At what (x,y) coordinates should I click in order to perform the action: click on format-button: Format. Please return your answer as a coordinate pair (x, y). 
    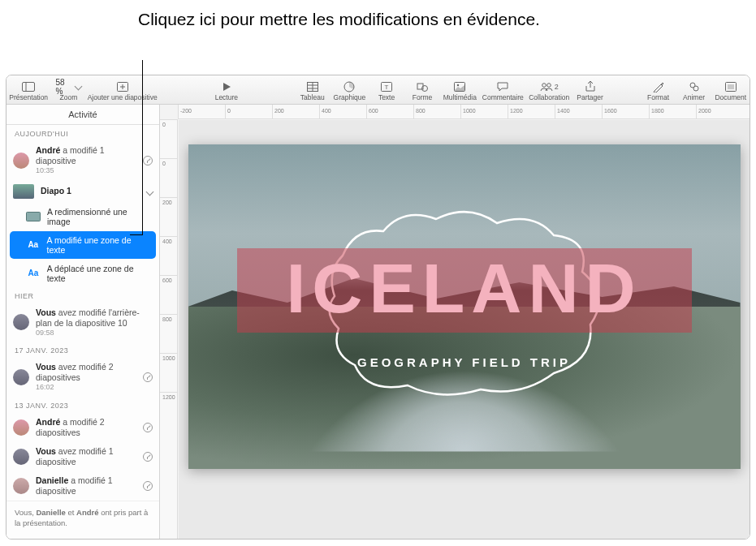
    Looking at the image, I should click on (659, 89).